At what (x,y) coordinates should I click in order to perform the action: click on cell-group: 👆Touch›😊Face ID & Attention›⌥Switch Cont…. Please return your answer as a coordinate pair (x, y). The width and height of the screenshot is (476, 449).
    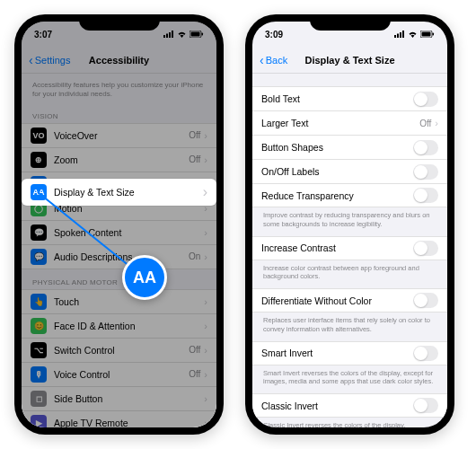
    Looking at the image, I should click on (119, 358).